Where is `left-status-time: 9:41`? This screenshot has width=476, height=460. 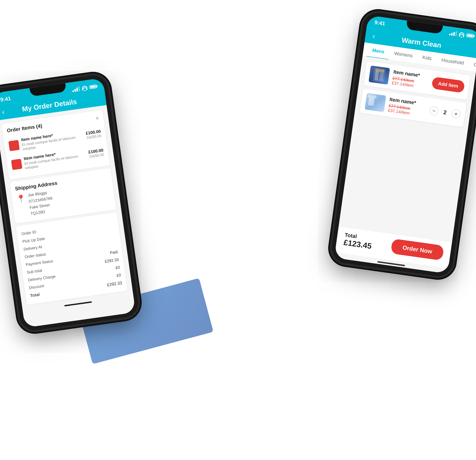
left-status-time: 9:41 is located at coordinates (6, 99).